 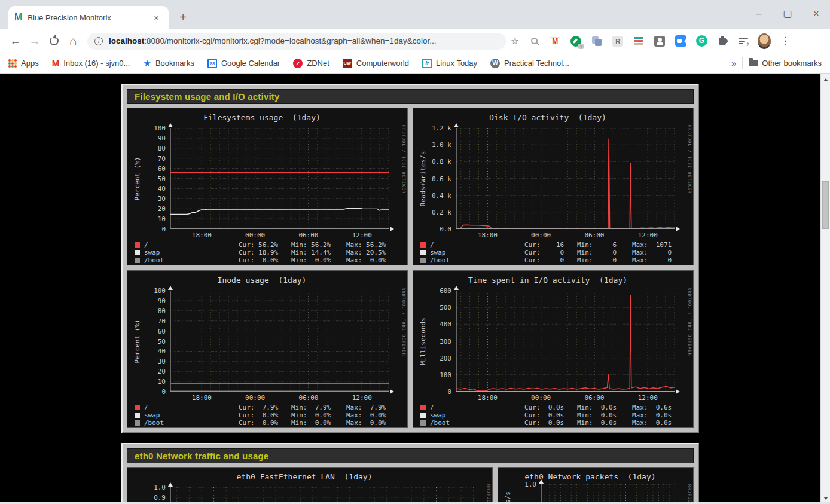 What do you see at coordinates (147, 128) in the screenshot?
I see `y-tick-label: 100` at bounding box center [147, 128].